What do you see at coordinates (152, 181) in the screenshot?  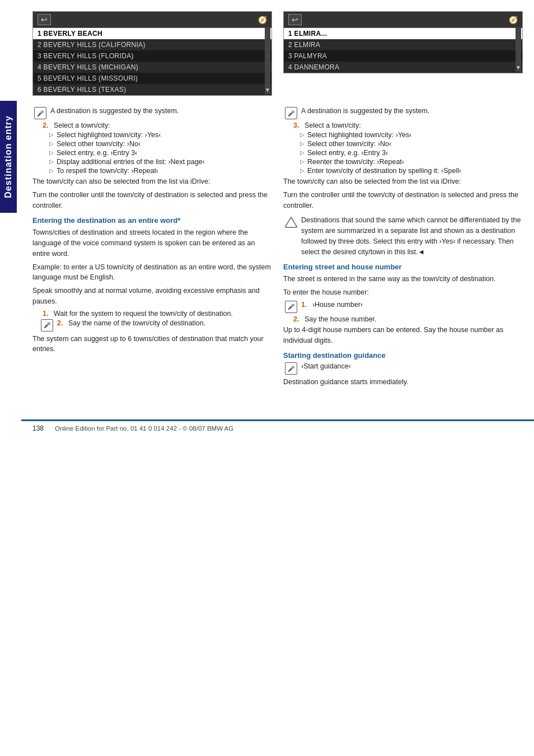 I see `left-para1: The town/city can also be selected from …` at bounding box center [152, 181].